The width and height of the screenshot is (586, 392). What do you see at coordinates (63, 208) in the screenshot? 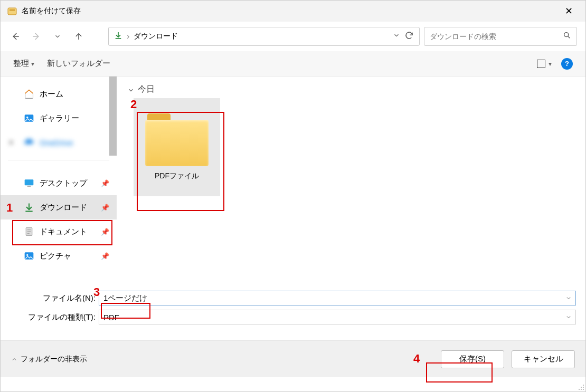
I see `sidebar-label: ダウンロード` at bounding box center [63, 208].